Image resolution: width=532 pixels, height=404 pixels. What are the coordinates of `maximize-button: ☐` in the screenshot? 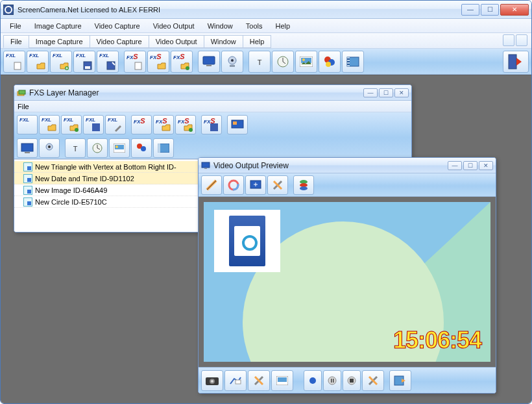 It's located at (490, 10).